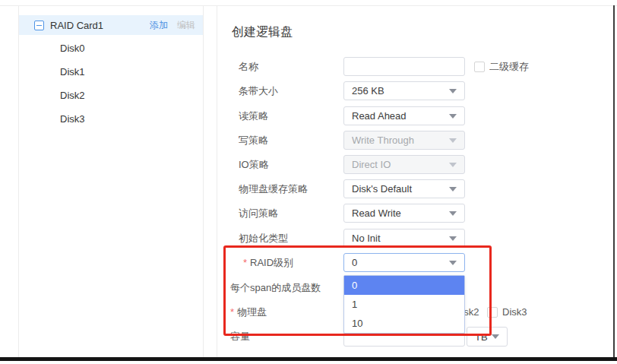 This screenshot has height=364, width=617. I want to click on stripe-size-label: 条带大小, so click(292, 91).